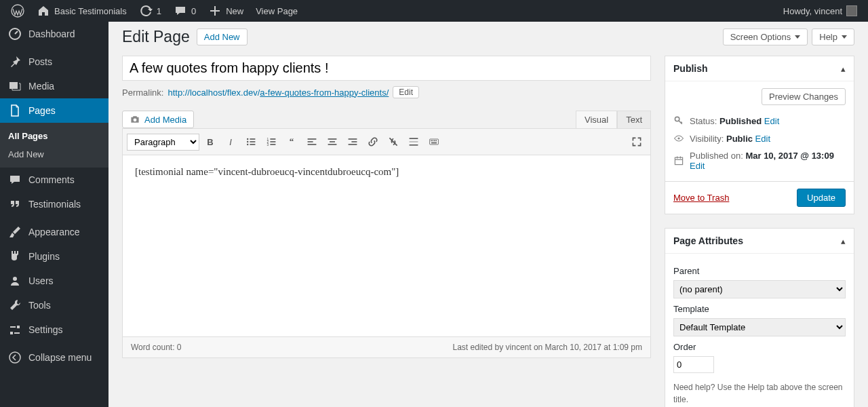 This screenshot has height=407, width=868. I want to click on update-button: Update, so click(821, 198).